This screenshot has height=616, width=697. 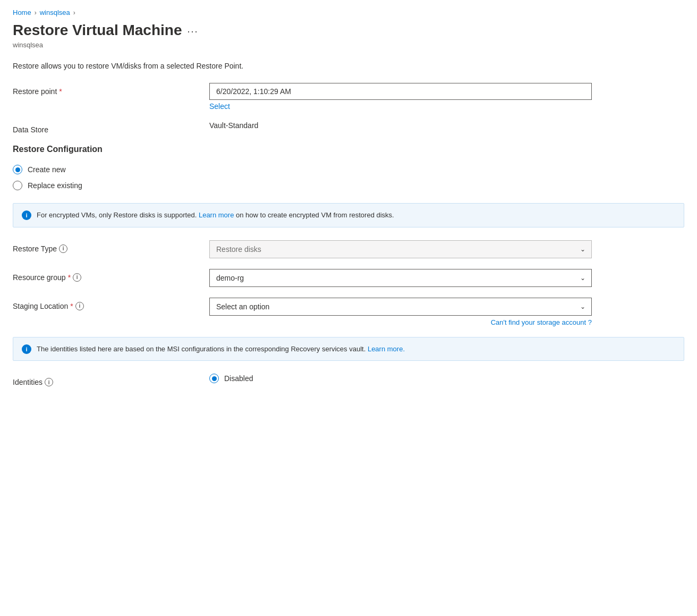 I want to click on identities-info-icon: i, so click(x=49, y=382).